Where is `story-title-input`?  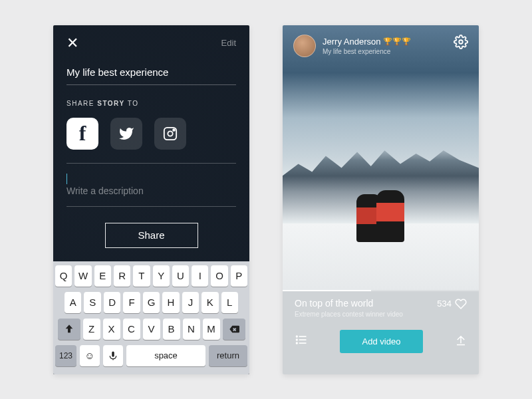
story-title-input is located at coordinates (152, 76).